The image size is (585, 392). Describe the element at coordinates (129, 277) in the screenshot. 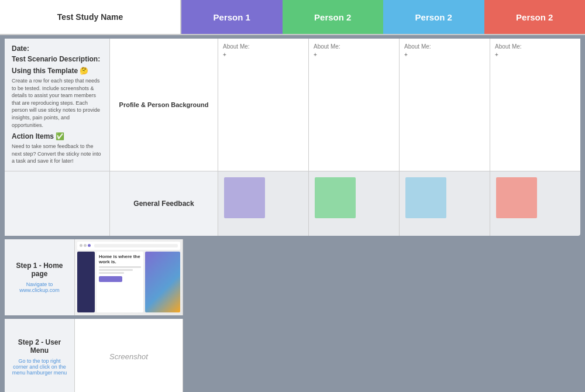

I see `clickup-screenshot: Home is where the work is.` at that location.